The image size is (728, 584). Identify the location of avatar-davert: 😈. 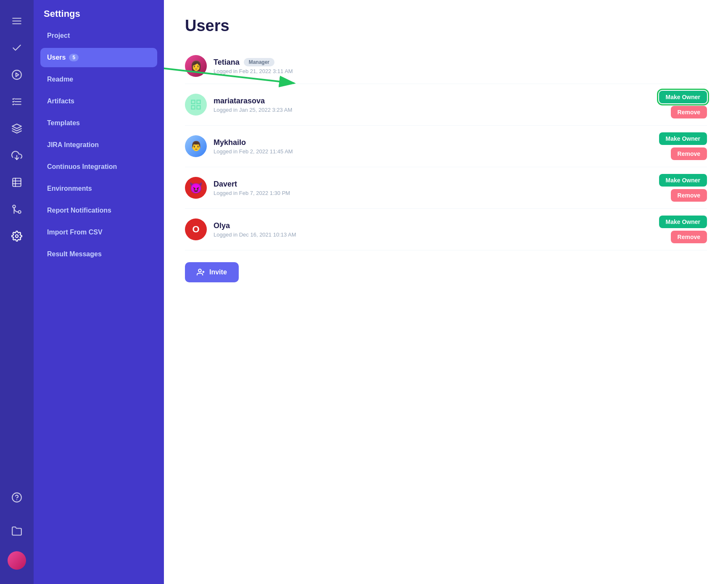
(196, 188).